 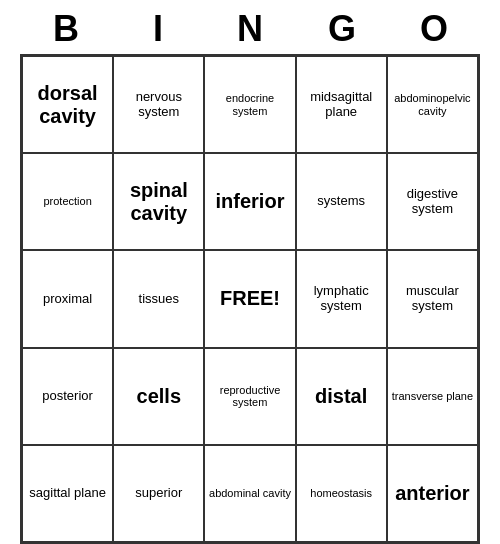 What do you see at coordinates (250, 29) in the screenshot?
I see `bingo-letter: N` at bounding box center [250, 29].